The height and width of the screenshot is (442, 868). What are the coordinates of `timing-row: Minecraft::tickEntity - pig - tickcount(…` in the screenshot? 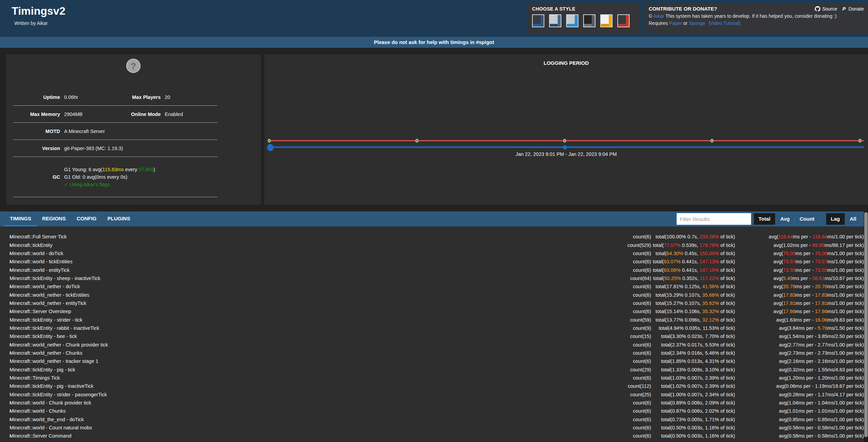 It's located at (434, 370).